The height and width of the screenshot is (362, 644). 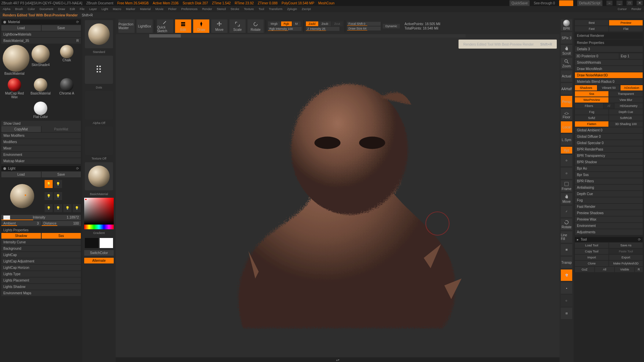 I want to click on pin-icon, so click(x=5, y=169).